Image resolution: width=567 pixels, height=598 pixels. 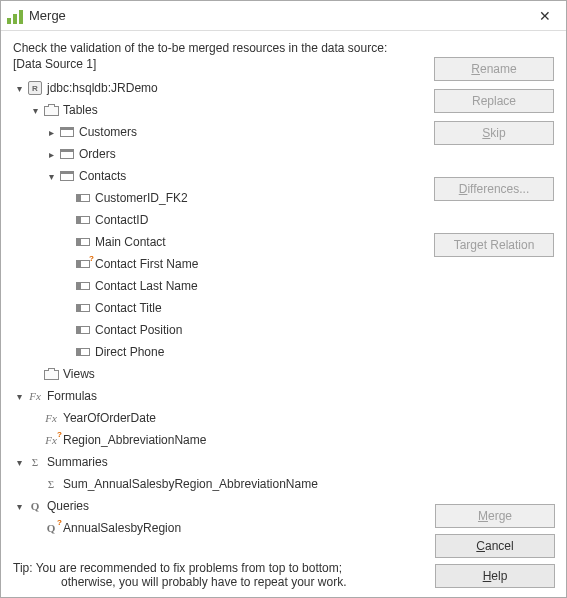 I want to click on tree-node-label: Orders, so click(x=98, y=154).